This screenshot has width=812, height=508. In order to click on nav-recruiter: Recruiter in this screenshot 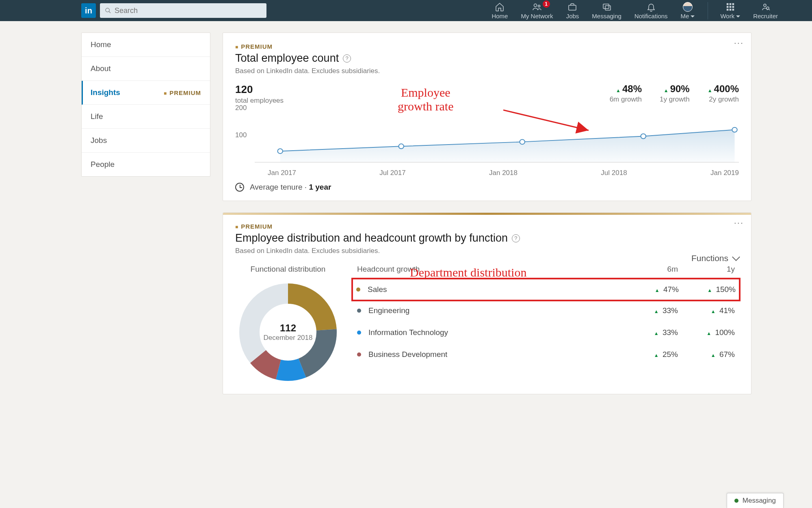, I will do `click(765, 11)`.